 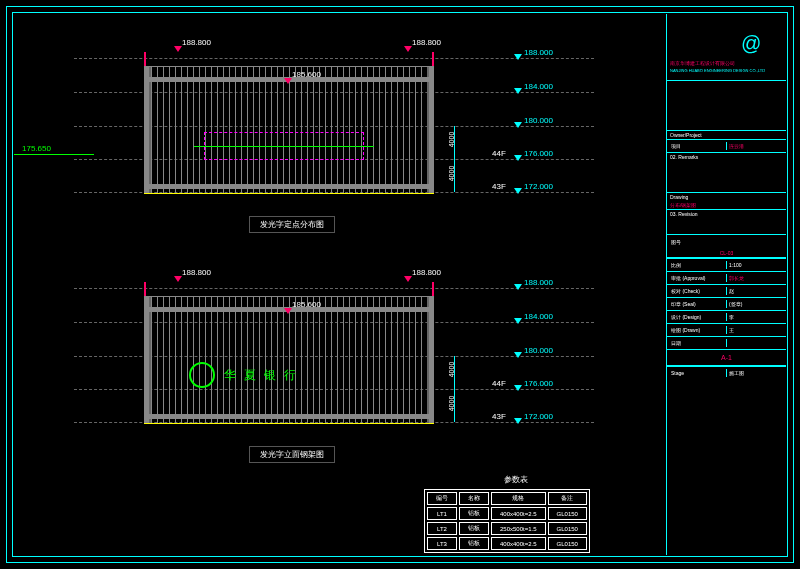 What do you see at coordinates (426, 42) in the screenshot?
I see `elev1-top-right: 188.800` at bounding box center [426, 42].